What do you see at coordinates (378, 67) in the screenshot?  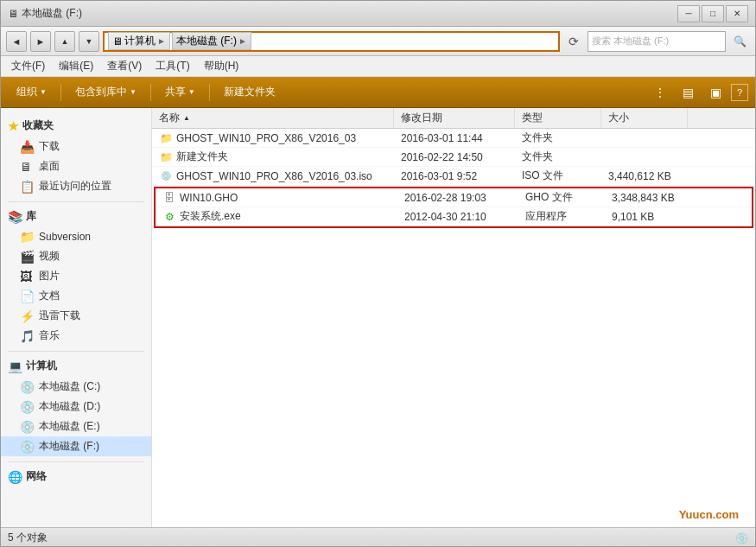 I see `menu-bar: 文件(F) 编辑(E) 查看(V) 工具(T) 帮助(H)` at bounding box center [378, 67].